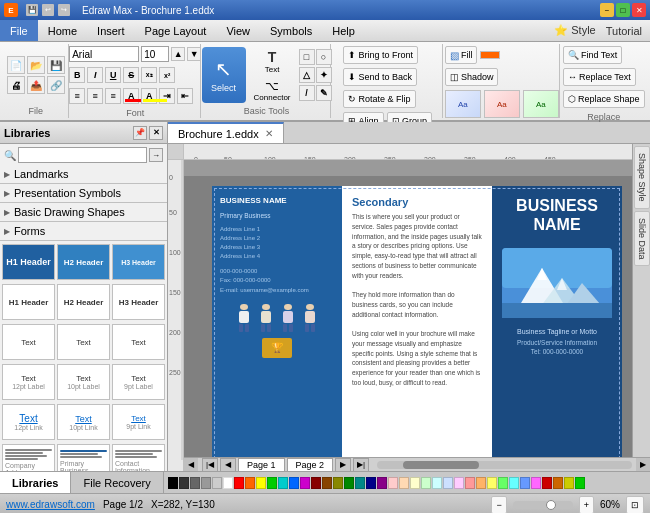 Image resolution: width=650 pixels, height=513 pixels. I want to click on bring-to-front-button: ⬆ Bring to Front, so click(380, 55).